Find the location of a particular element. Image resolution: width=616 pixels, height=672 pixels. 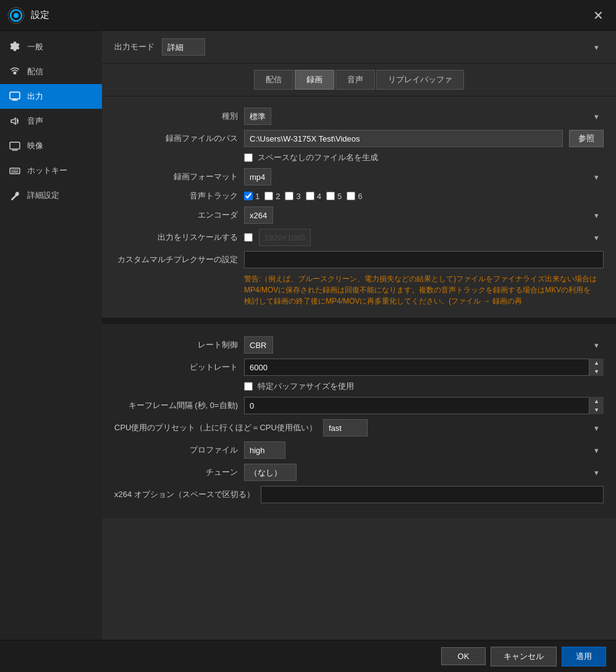

custom-mux-label: カスタムマルチプレクサーの設定 is located at coordinates (176, 260).